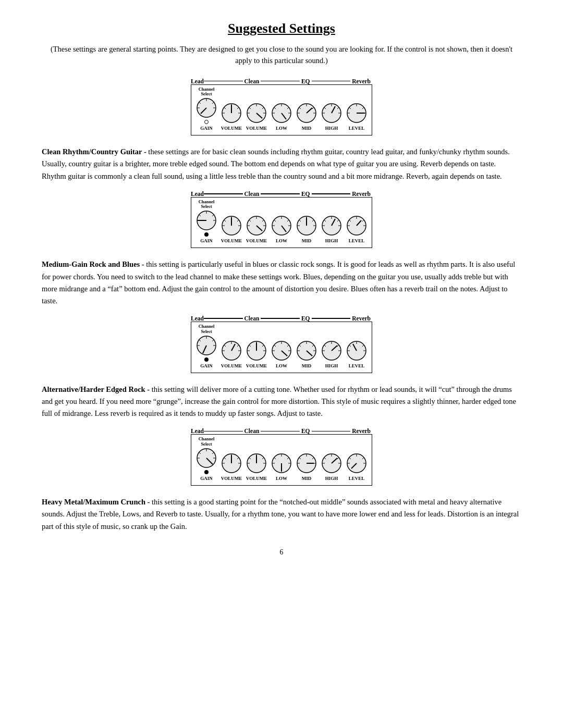 This screenshot has height=728, width=563. What do you see at coordinates (231, 467) in the screenshot?
I see `lead-volume-group-4: VOLUME` at bounding box center [231, 467].